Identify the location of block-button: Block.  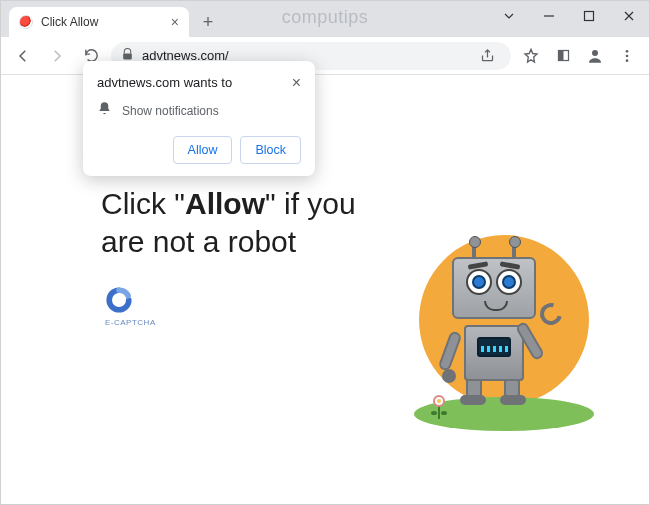
(270, 150).